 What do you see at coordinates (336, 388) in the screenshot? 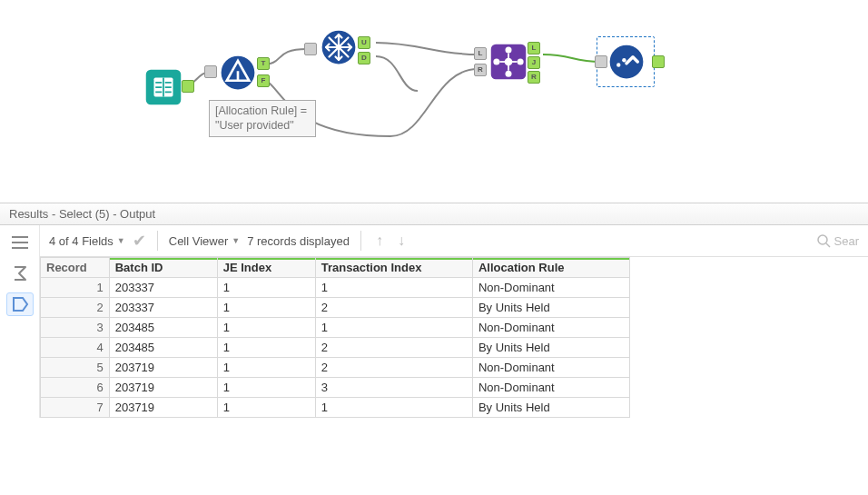
I see `table-row: 620371913Non-Dominant` at bounding box center [336, 388].